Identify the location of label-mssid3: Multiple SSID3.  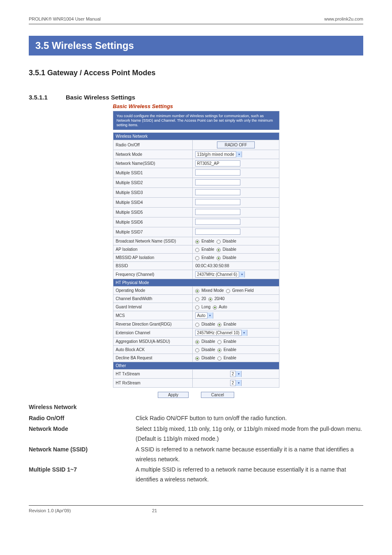
(153, 193).